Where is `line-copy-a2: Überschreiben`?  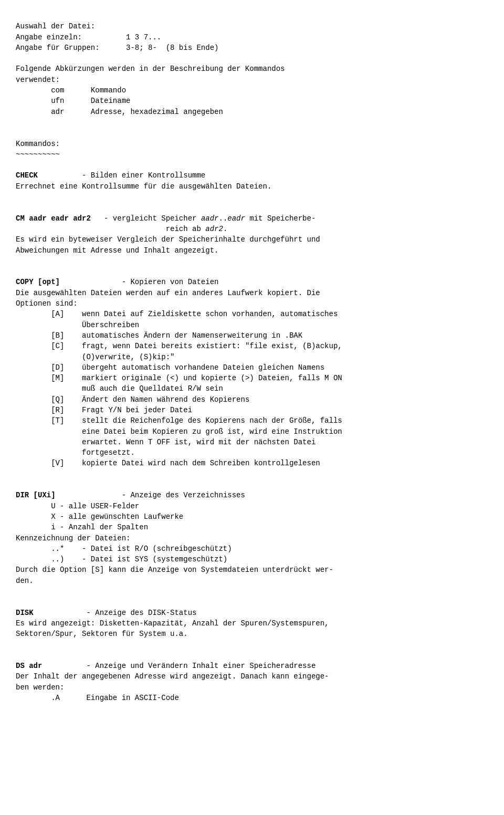
line-copy-a2: Überschreiben is located at coordinates (78, 325).